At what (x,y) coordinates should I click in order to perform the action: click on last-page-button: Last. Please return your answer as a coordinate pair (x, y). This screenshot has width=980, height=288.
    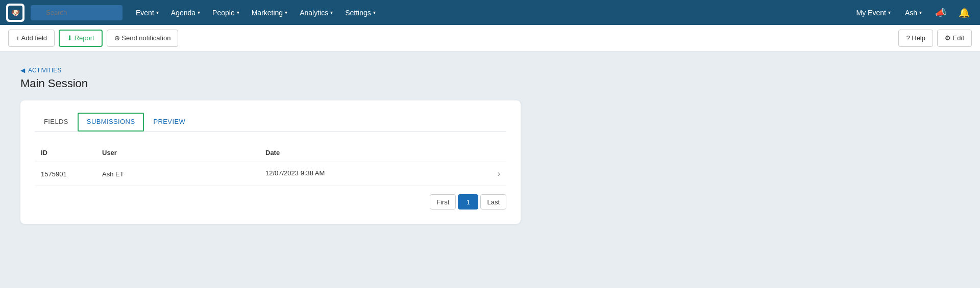
    Looking at the image, I should click on (493, 202).